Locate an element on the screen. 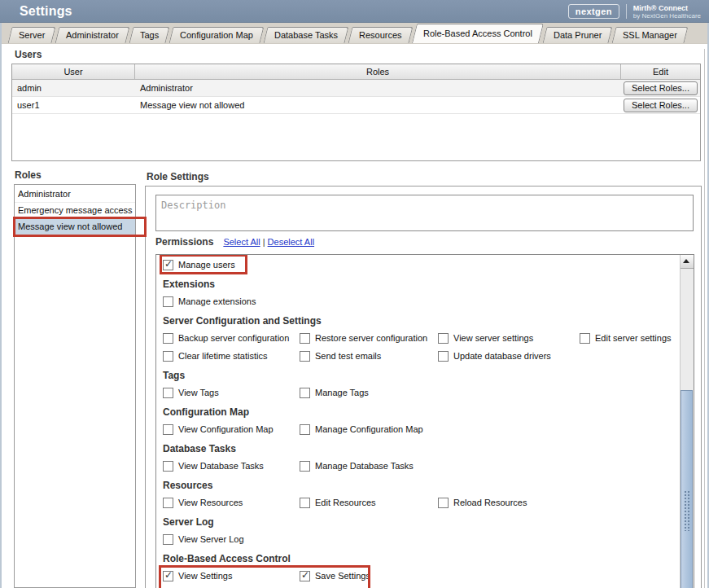  permission-item-view-server-settings: View server settings is located at coordinates (509, 338).